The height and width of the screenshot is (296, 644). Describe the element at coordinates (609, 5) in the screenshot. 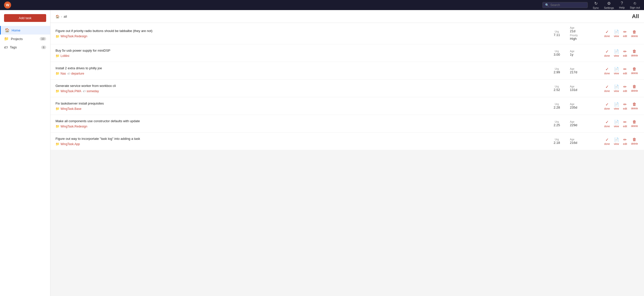

I see `settings-button: ⚙ Settings` at that location.